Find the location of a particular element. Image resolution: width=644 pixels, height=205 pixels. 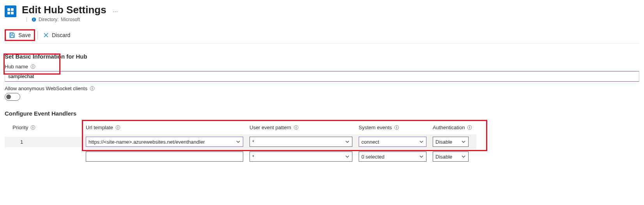

allow-anon-toggle is located at coordinates (12, 97).